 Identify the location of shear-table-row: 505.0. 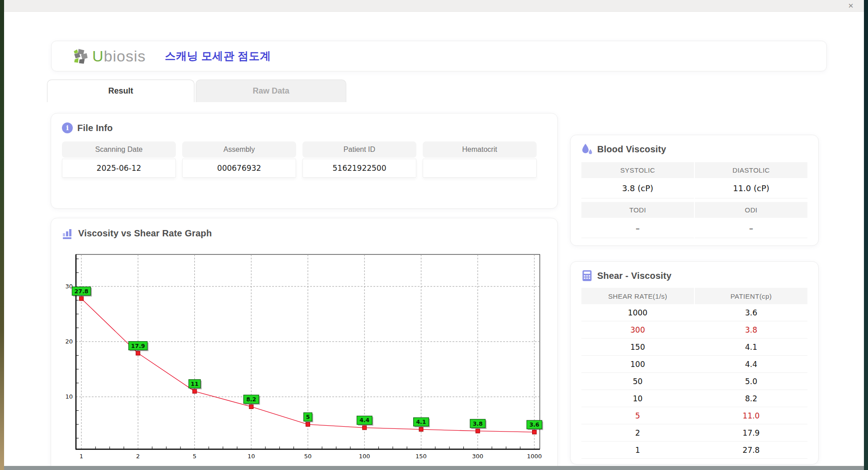
(694, 381).